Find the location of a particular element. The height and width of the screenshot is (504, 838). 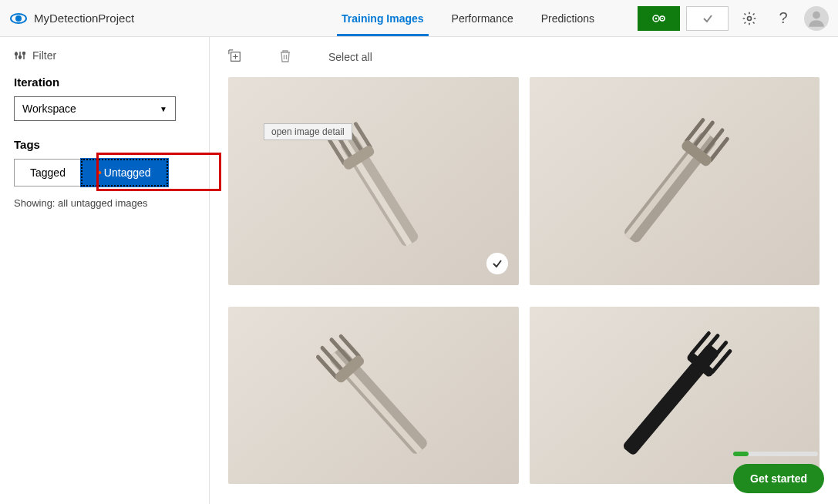

eye-logo-icon is located at coordinates (19, 18).